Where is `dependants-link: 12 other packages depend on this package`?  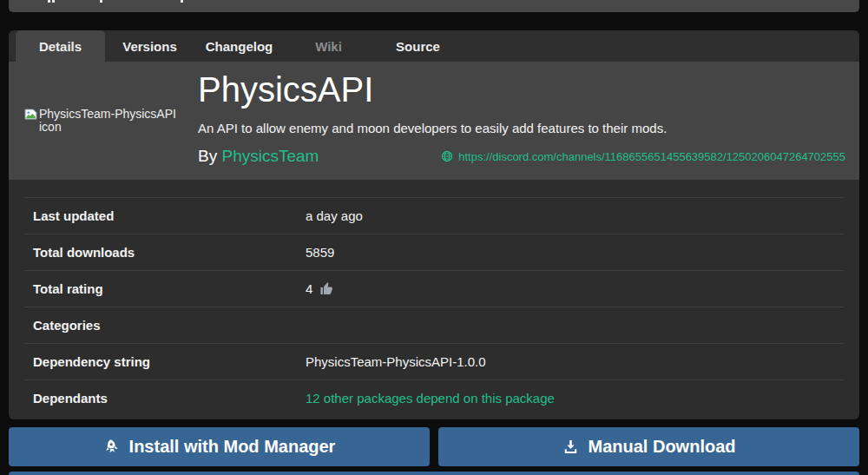
dependants-link: 12 other packages depend on this package is located at coordinates (431, 398).